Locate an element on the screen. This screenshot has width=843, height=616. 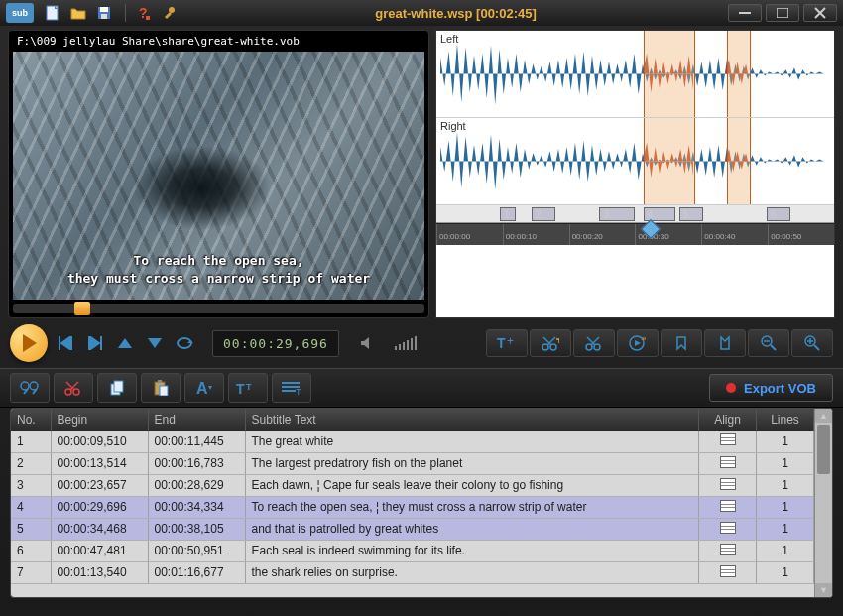
play-segment-button: » is located at coordinates (638, 343).